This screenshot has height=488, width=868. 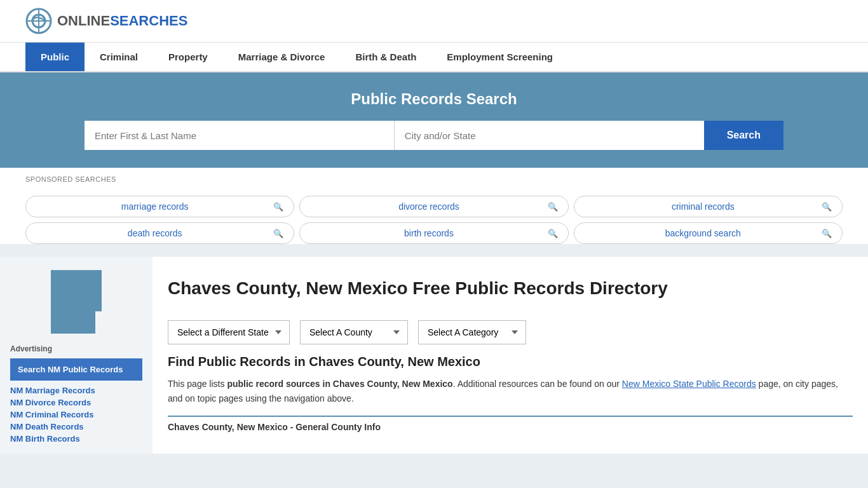 What do you see at coordinates (553, 234) in the screenshot?
I see `search-icon-4: 🔍` at bounding box center [553, 234].